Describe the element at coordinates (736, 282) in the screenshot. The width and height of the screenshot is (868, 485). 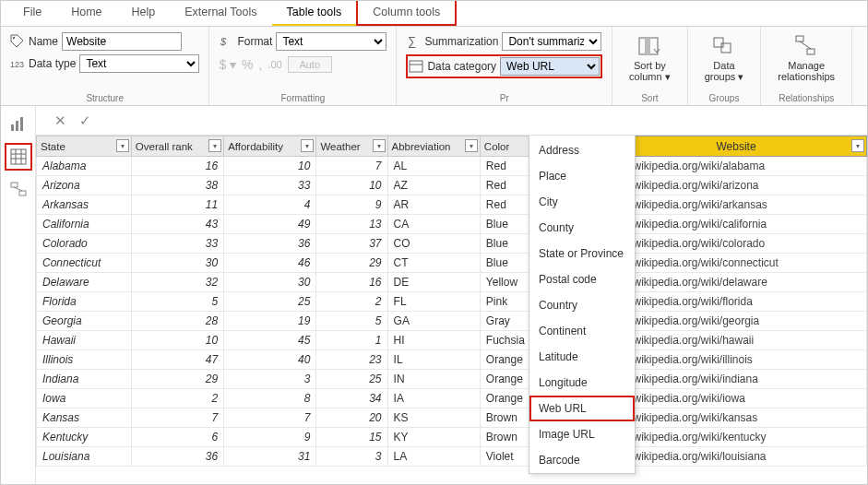
I see `cell: //en.wikipedia.org/wiki/delaware` at that location.